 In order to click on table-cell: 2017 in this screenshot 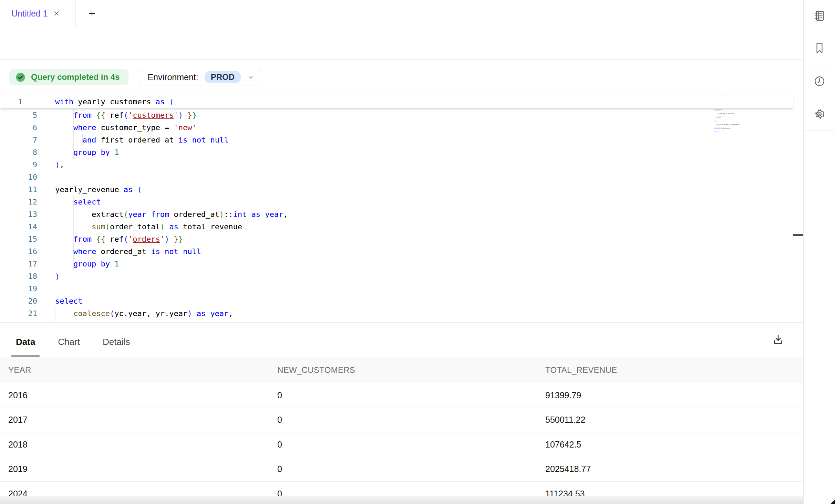, I will do `click(143, 420)`.